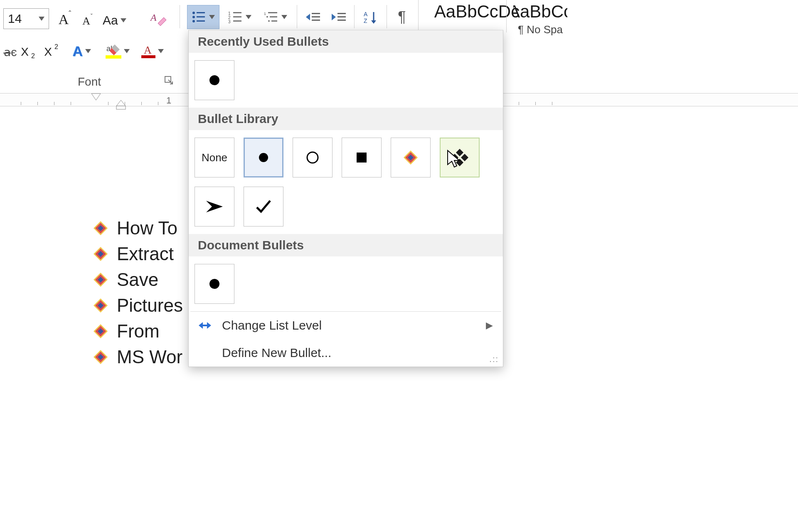 The width and height of the screenshot is (798, 532). Describe the element at coordinates (339, 17) in the screenshot. I see `increase-indent-icon` at that location.